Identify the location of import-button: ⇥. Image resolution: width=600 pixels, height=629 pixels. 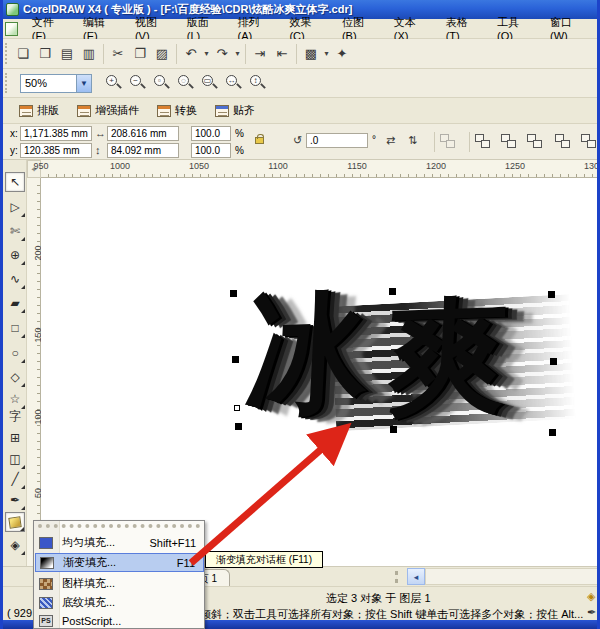
(260, 54).